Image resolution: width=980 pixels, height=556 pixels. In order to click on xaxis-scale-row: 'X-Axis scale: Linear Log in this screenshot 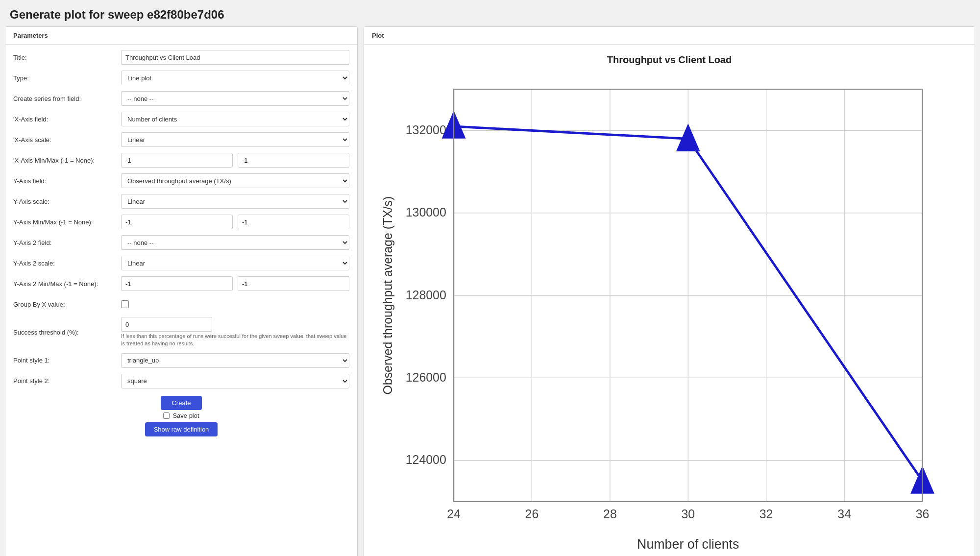, I will do `click(181, 140)`.